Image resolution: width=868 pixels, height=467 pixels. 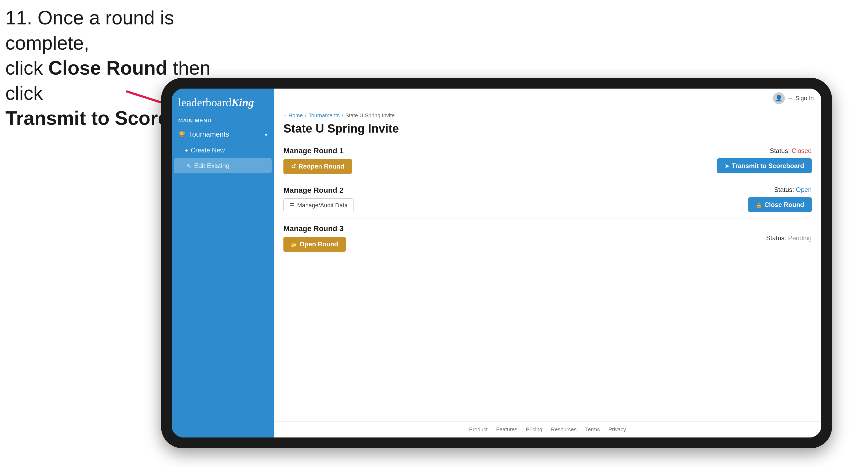 I want to click on footer-features: Features, so click(x=507, y=430).